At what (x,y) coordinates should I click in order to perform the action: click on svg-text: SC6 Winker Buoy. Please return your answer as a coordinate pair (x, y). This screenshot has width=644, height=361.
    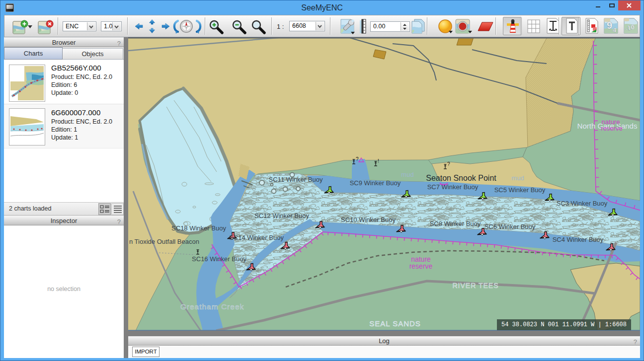
    Looking at the image, I should click on (510, 226).